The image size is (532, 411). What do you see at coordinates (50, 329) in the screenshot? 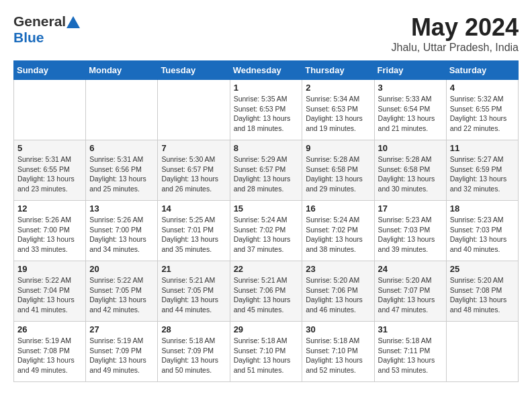
I see `day-number: 26` at bounding box center [50, 329].